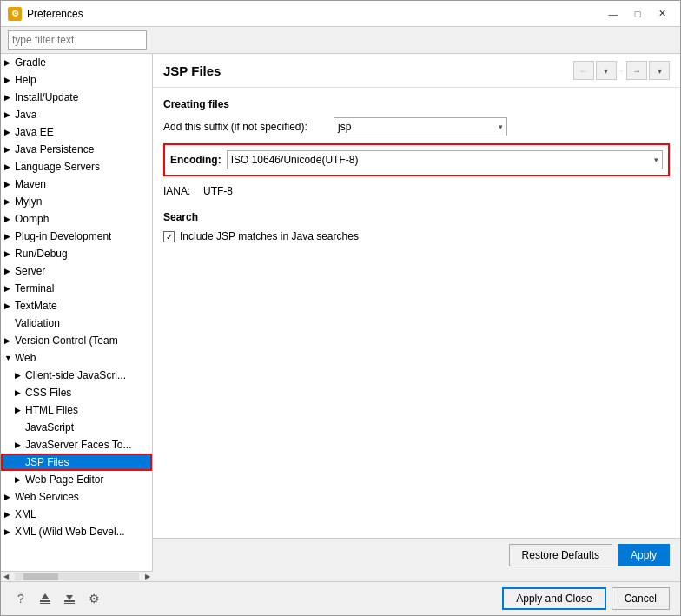 This screenshot has height=616, width=681. I want to click on import-icon, so click(69, 599).